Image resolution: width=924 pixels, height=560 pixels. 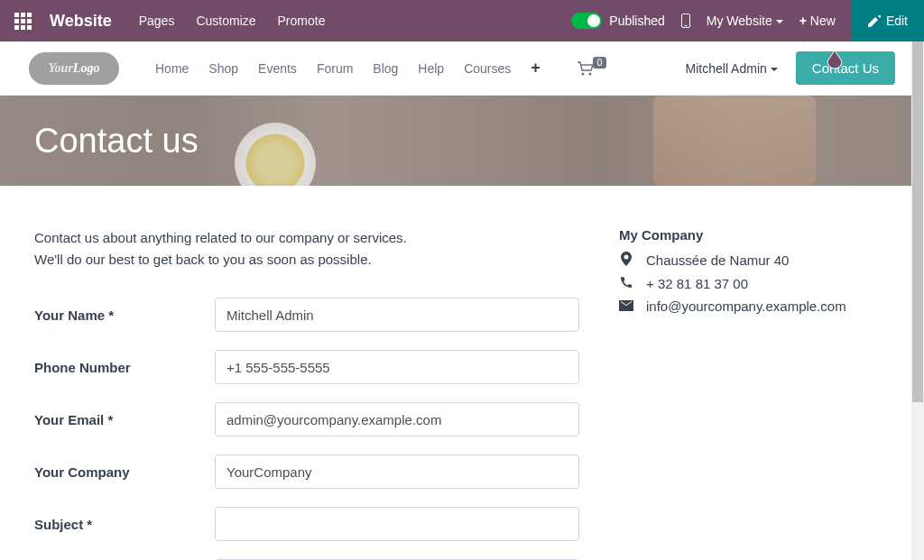 I want to click on pencil-icon, so click(x=874, y=21).